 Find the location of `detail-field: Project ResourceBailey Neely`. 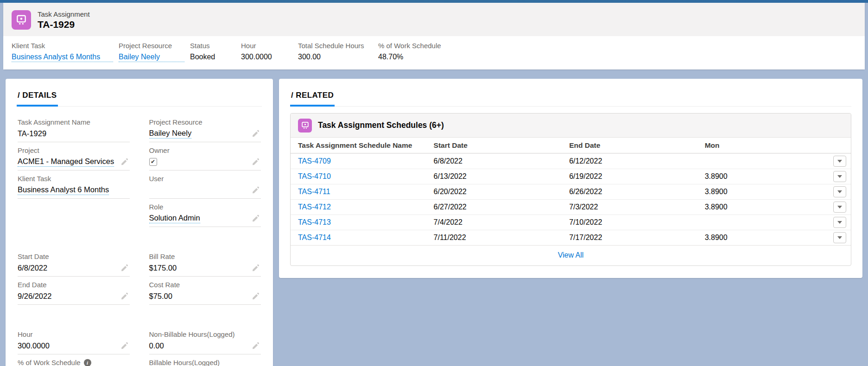

detail-field: Project ResourceBailey Neely is located at coordinates (205, 128).